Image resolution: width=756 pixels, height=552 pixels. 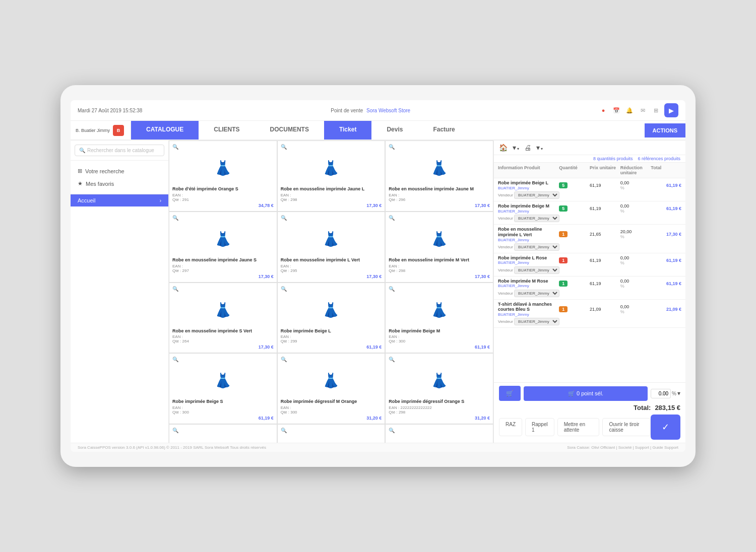 I want to click on print-dropdown-icon: ▾, so click(x=539, y=148).